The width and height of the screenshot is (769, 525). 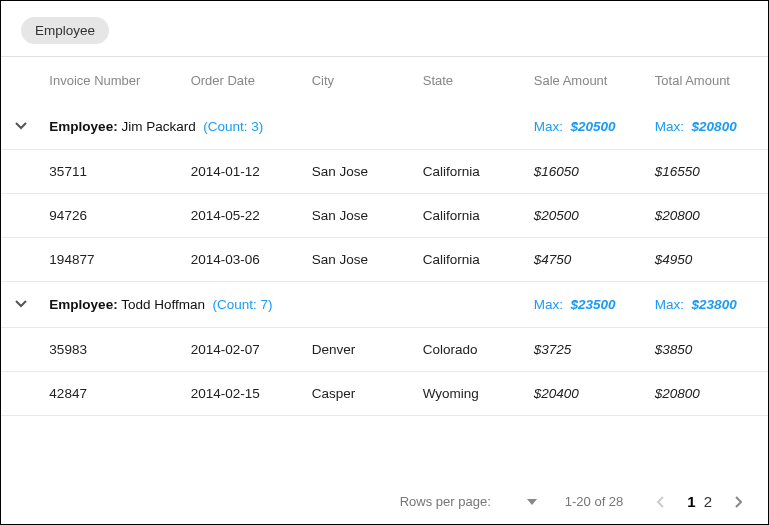 I want to click on col-header-total-amount: Total Amount, so click(x=708, y=80).